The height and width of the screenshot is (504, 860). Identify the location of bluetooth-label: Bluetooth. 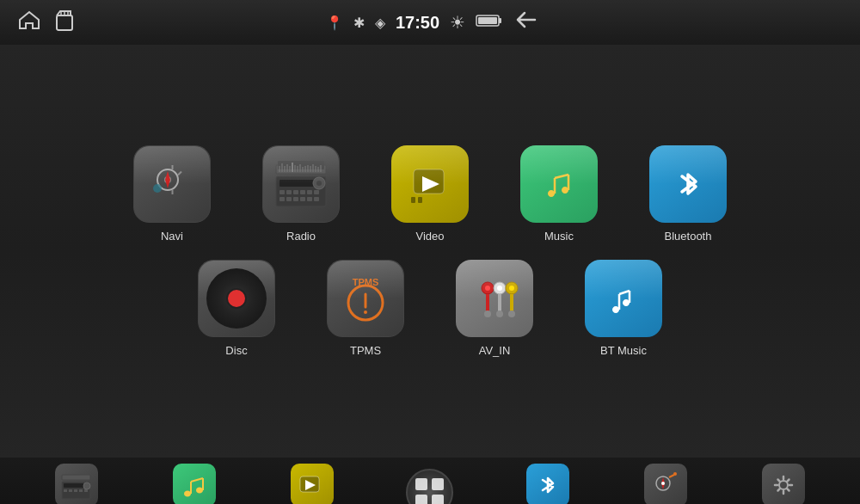
(688, 236).